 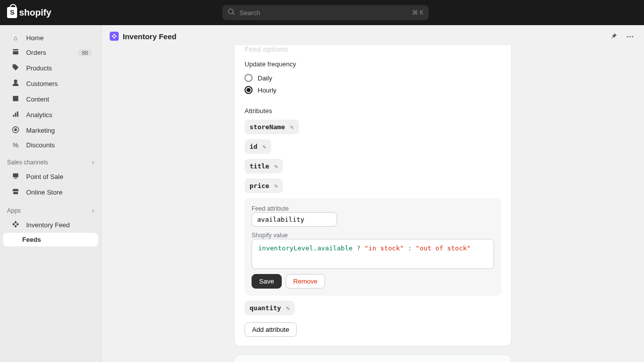 What do you see at coordinates (16, 100) in the screenshot?
I see `image-icon` at bounding box center [16, 100].